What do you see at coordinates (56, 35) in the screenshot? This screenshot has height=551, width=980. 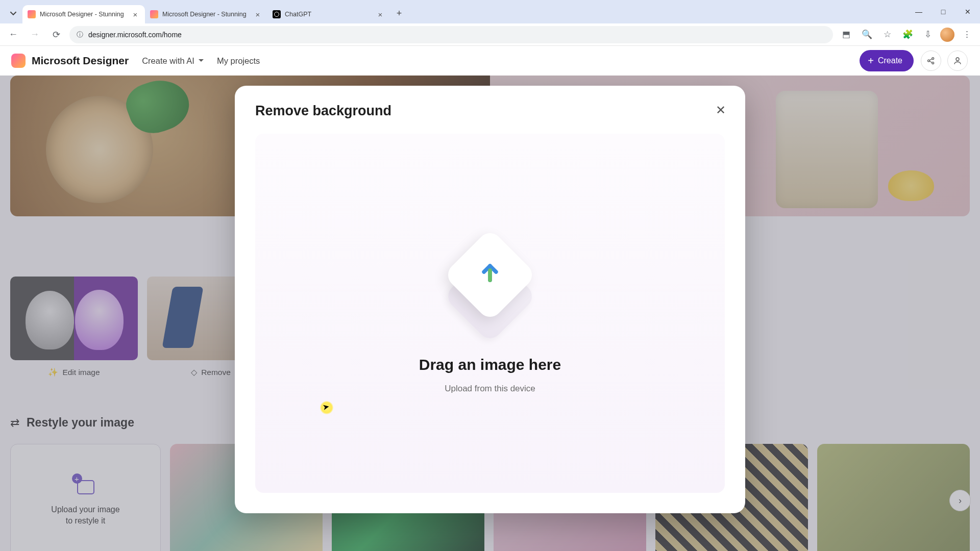 I see `reload-button: ⟳` at bounding box center [56, 35].